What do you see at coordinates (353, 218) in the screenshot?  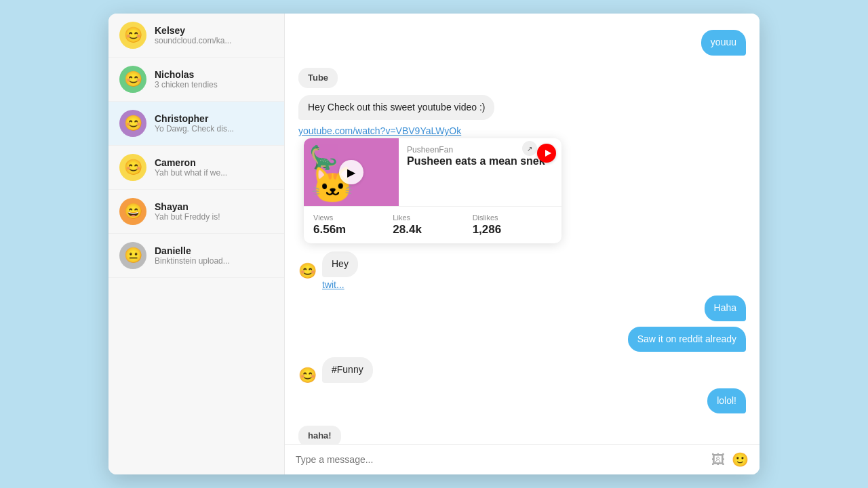 I see `views-label: Views` at bounding box center [353, 218].